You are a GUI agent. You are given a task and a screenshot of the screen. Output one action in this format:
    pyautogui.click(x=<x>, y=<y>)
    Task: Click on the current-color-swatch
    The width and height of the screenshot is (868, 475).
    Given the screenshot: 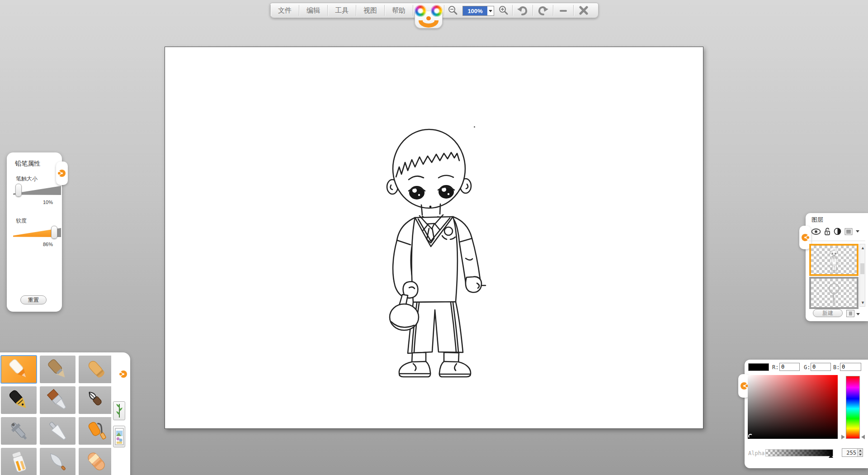 What is the action you would take?
    pyautogui.click(x=759, y=367)
    